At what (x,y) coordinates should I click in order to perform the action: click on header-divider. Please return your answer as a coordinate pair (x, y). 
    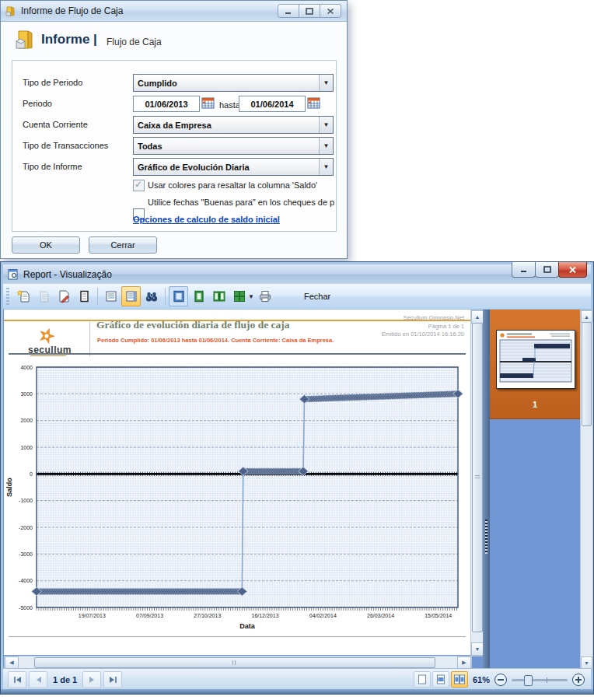
    Looking at the image, I should click on (90, 339).